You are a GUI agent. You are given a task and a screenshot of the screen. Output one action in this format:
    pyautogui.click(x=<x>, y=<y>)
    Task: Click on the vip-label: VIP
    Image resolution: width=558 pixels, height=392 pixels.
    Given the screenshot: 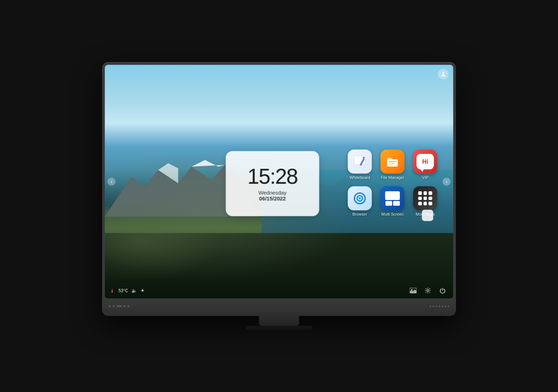 What is the action you would take?
    pyautogui.click(x=425, y=178)
    